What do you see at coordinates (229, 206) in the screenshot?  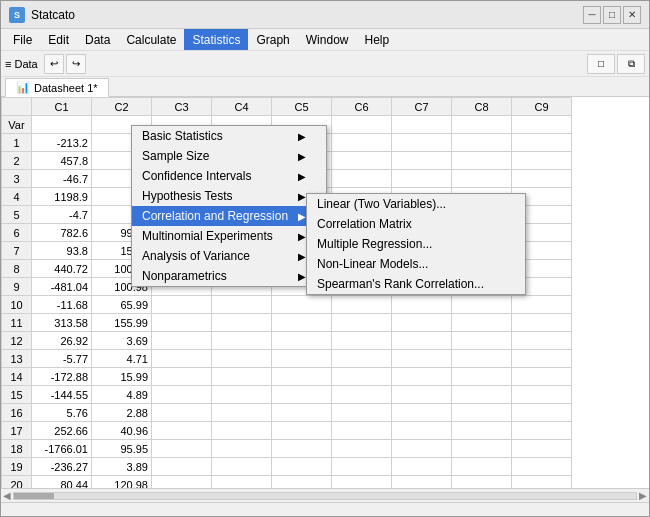 I see `statistics-dropdown: Basic Statistics ▶ Sample Size ▶ Confide…` at bounding box center [229, 206].